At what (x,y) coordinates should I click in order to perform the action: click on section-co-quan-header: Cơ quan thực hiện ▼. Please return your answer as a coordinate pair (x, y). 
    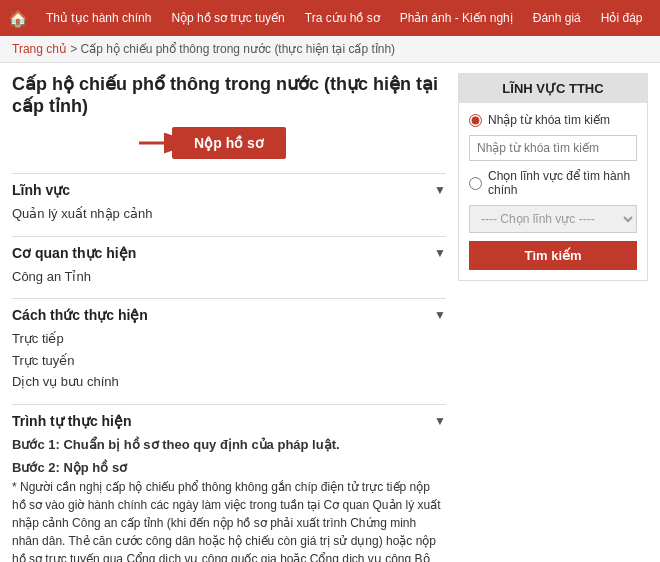
    Looking at the image, I should click on (229, 252).